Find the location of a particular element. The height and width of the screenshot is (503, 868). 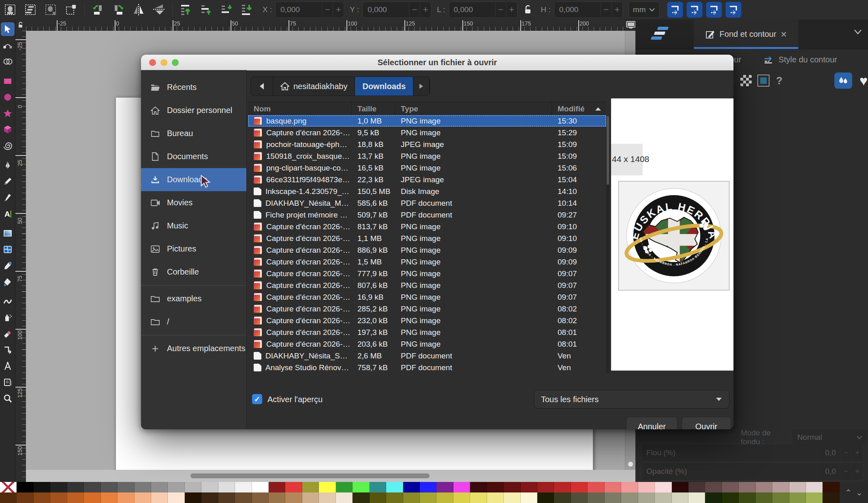

scale-stroke-toggle is located at coordinates (675, 10).